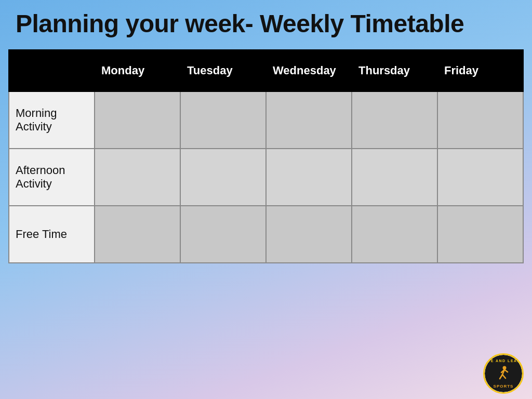  Describe the element at coordinates (52, 177) in the screenshot. I see `row-label-afternoon: Afternoon Activity` at that location.